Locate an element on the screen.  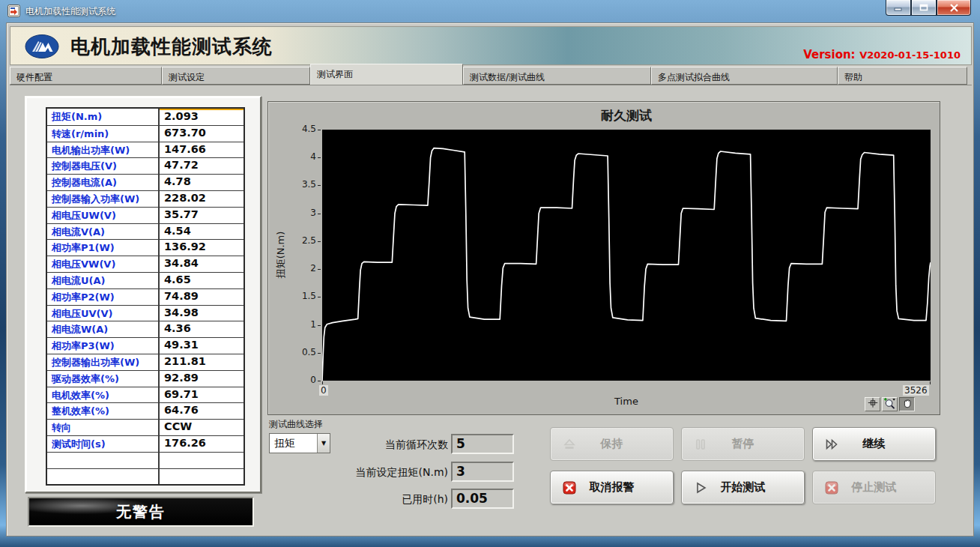
minimize-button is located at coordinates (898, 7).